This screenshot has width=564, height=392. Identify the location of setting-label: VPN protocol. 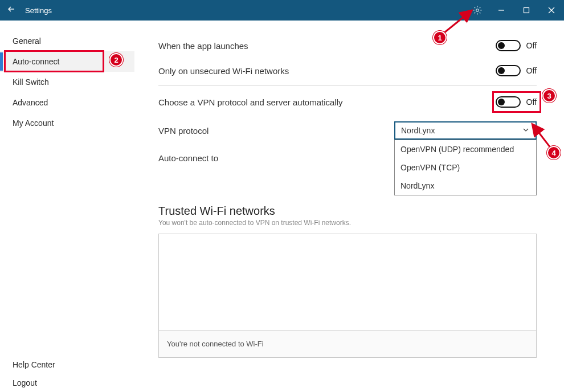
(276, 131).